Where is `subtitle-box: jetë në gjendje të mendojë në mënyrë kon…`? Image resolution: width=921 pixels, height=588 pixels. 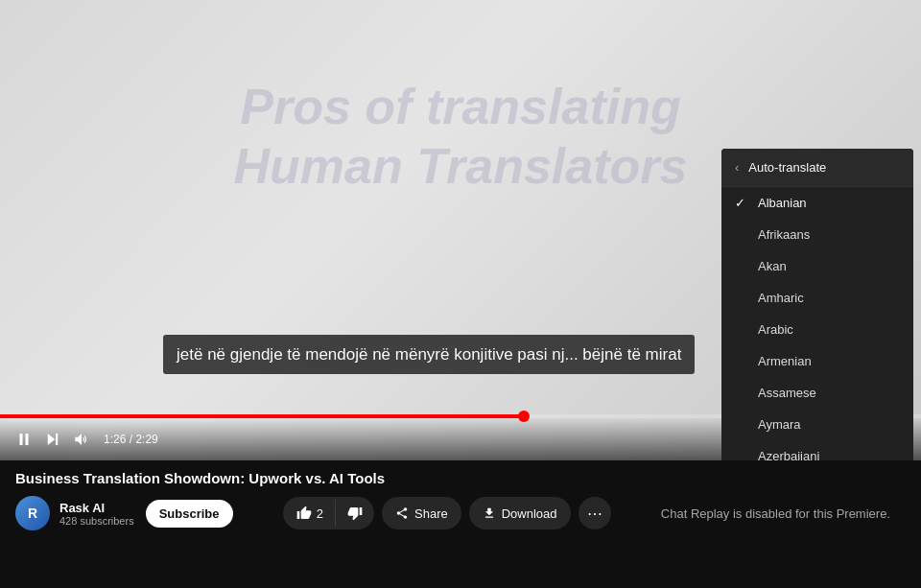
subtitle-box: jetë në gjendje të mendojë në mënyrë kon… is located at coordinates (429, 355).